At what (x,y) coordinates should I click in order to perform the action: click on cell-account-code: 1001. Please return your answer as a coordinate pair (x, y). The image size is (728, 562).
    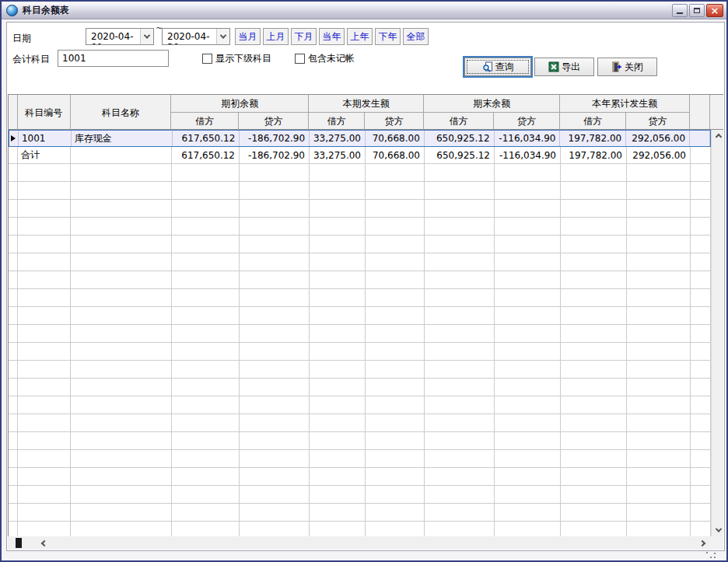
    Looking at the image, I should click on (45, 138).